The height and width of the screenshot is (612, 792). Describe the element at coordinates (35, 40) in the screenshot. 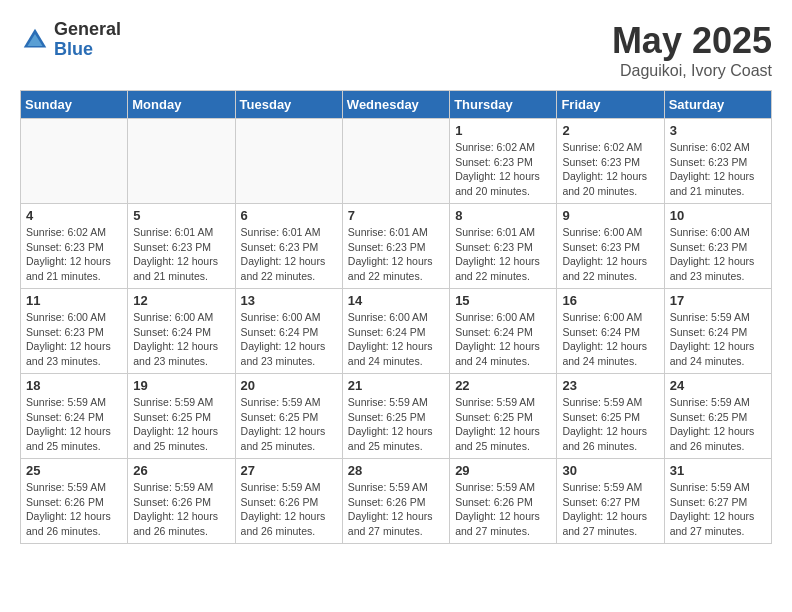

I see `logo-icon` at that location.